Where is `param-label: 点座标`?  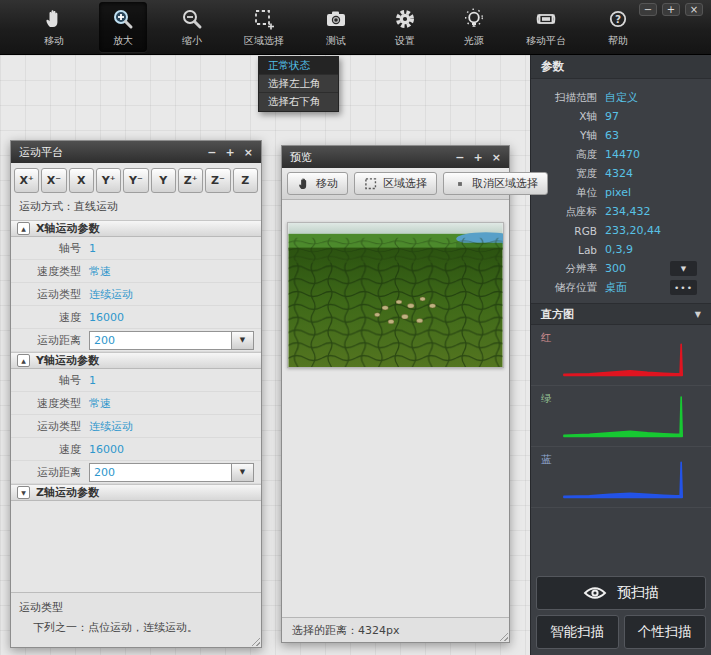
param-label: 点座标 is located at coordinates (573, 212).